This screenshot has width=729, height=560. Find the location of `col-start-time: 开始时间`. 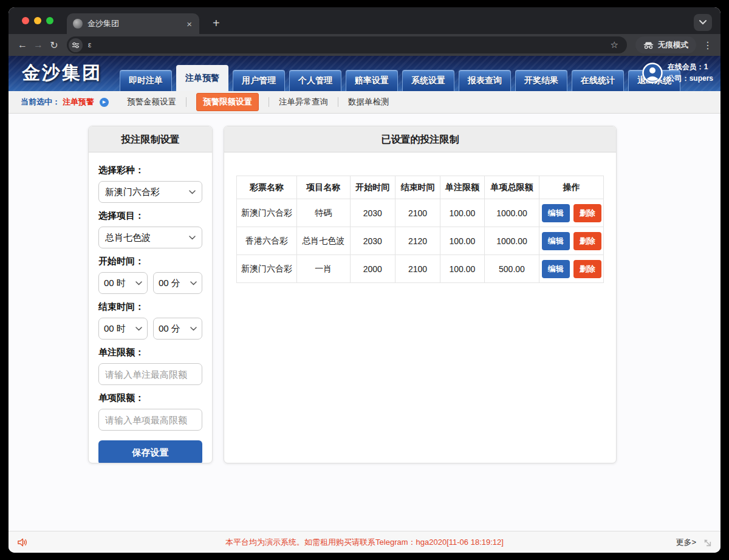

col-start-time: 开始时间 is located at coordinates (372, 188).